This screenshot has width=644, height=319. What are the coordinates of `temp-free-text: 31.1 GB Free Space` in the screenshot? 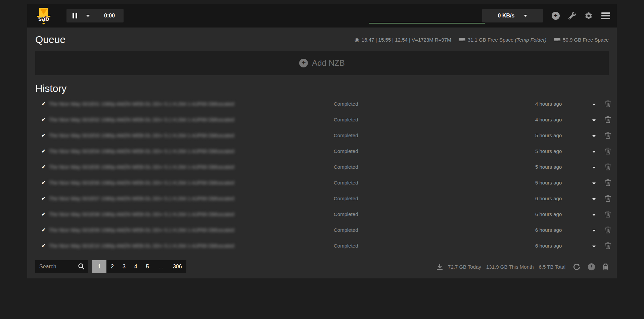 It's located at (491, 40).